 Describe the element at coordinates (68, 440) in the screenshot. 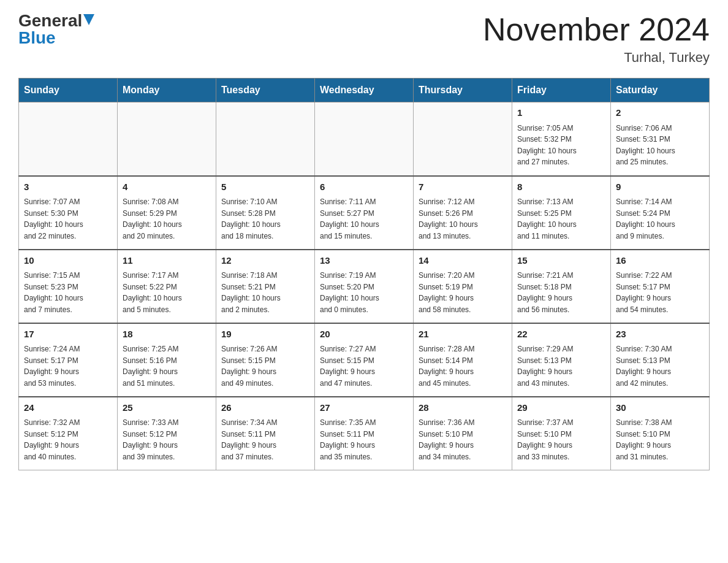

I see `day-info: Sunrise: 7:32 AM Sunset: 5:12 PM Dayligh…` at that location.